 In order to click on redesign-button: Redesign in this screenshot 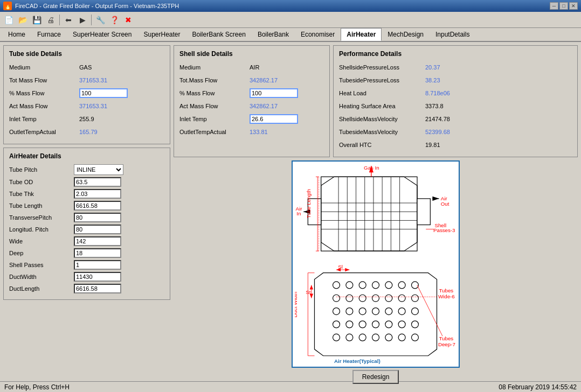, I will do `click(376, 377)`.